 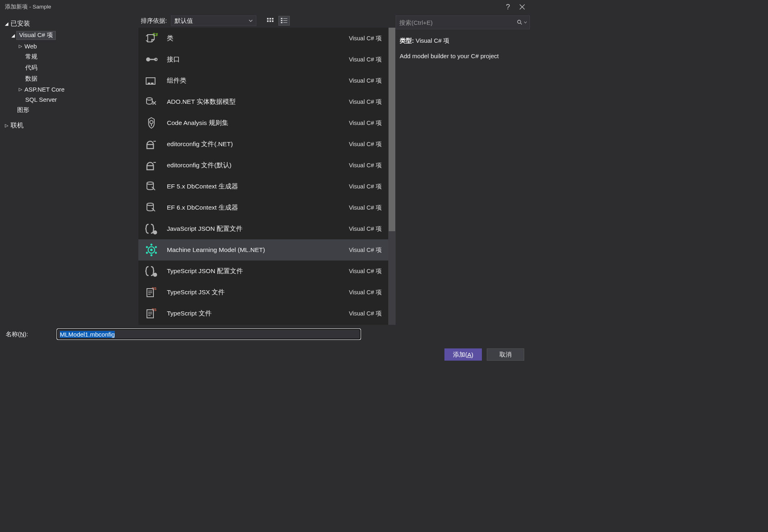 I want to click on cancel-button: 取消, so click(x=505, y=355).